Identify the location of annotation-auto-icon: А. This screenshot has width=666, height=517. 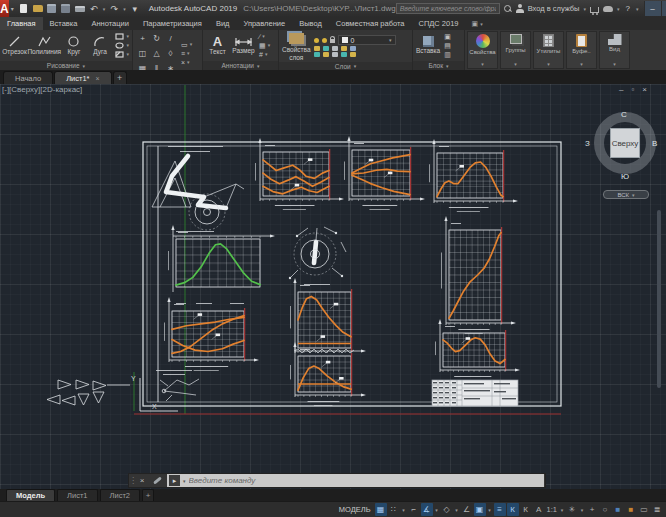
(539, 510).